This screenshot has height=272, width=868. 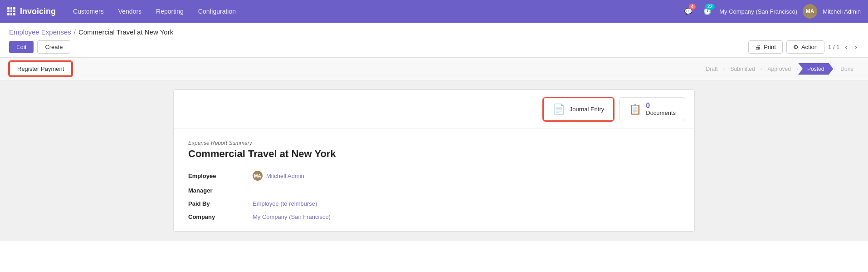 I want to click on documents-text: 0 Documents, so click(x=661, y=109).